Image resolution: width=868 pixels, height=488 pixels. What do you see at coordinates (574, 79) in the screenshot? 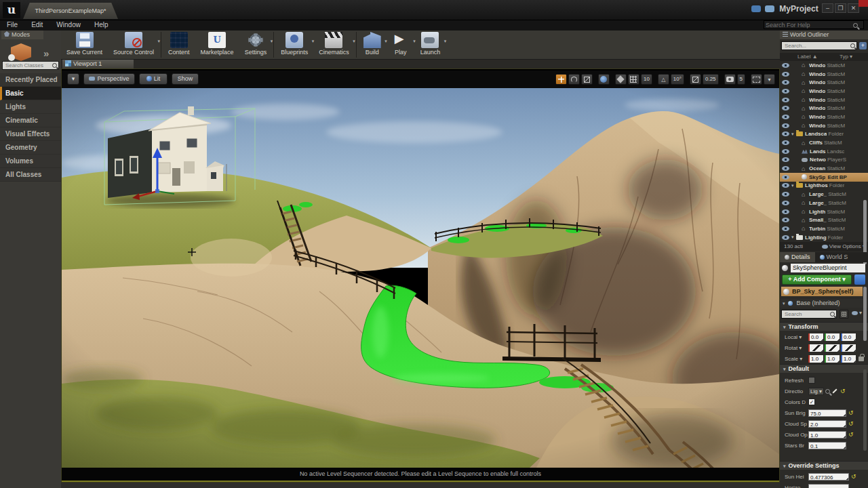
I see `rotate-button` at bounding box center [574, 79].